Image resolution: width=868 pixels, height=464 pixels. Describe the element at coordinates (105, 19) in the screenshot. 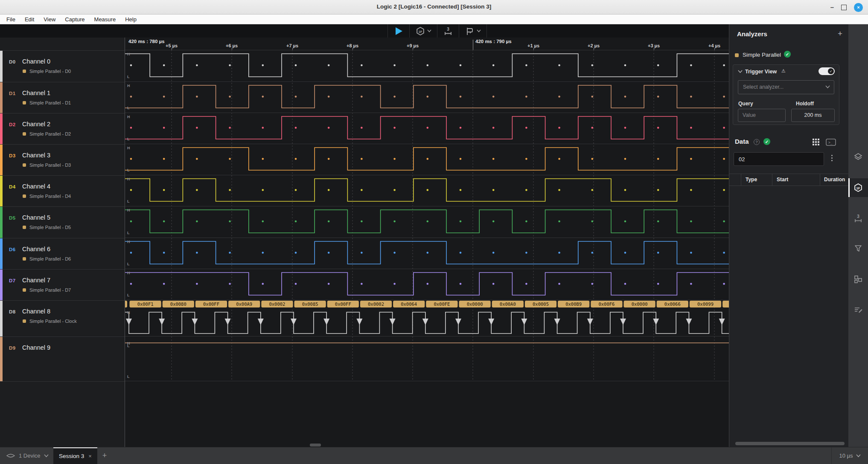

I see `menu-measure: Measure` at that location.